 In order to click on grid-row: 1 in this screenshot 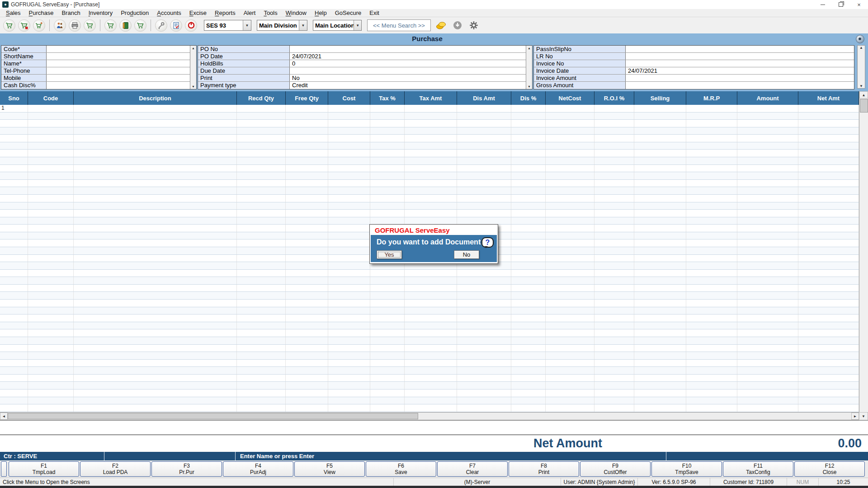, I will do `click(429, 108)`.